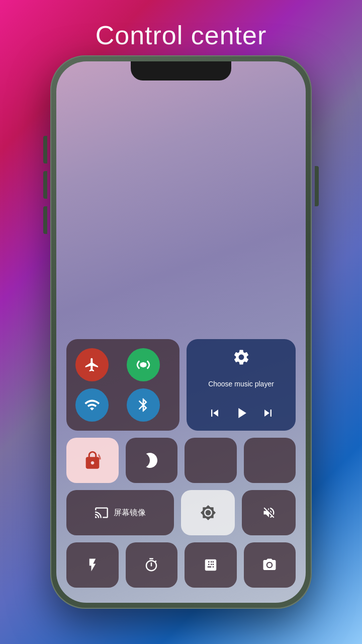 The height and width of the screenshot is (644, 362). What do you see at coordinates (143, 365) in the screenshot?
I see `cellular-button` at bounding box center [143, 365].